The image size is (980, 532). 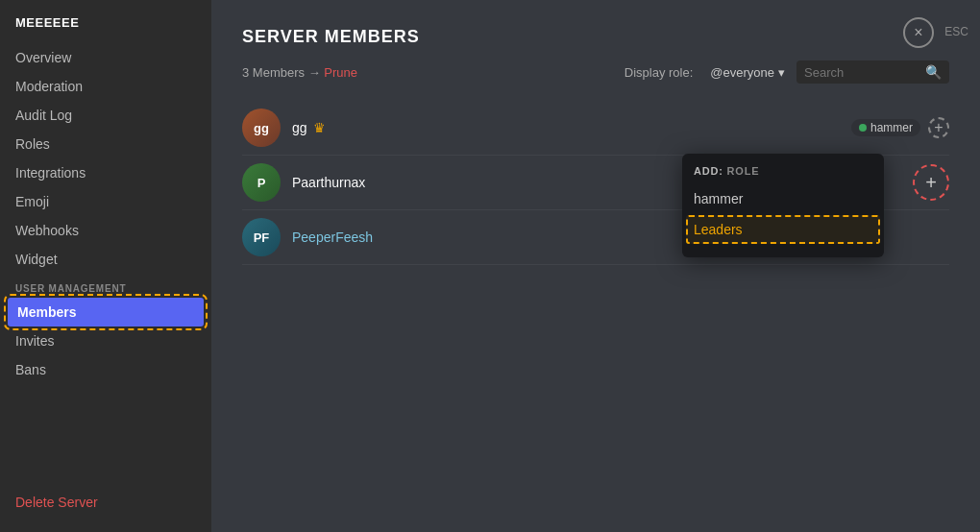 What do you see at coordinates (709, 171) in the screenshot?
I see `popup-add-label: ADD:` at bounding box center [709, 171].